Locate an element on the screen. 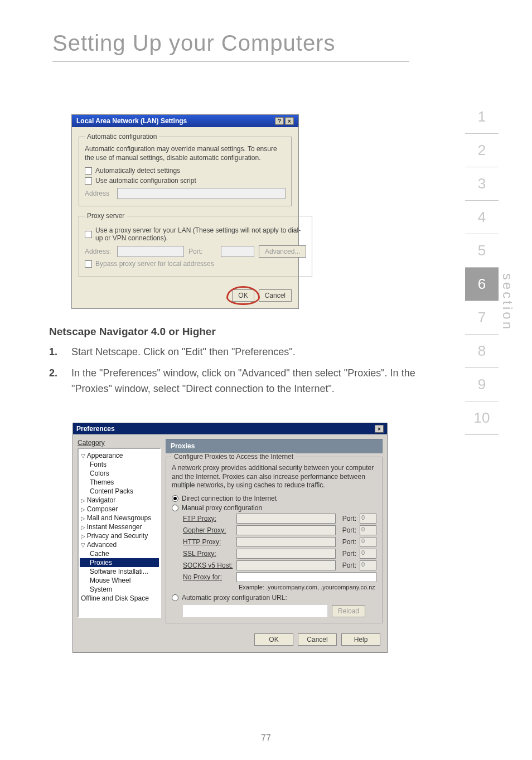 The height and width of the screenshot is (760, 532). auto-config-legend: Automatic configuration is located at coordinates (122, 137).